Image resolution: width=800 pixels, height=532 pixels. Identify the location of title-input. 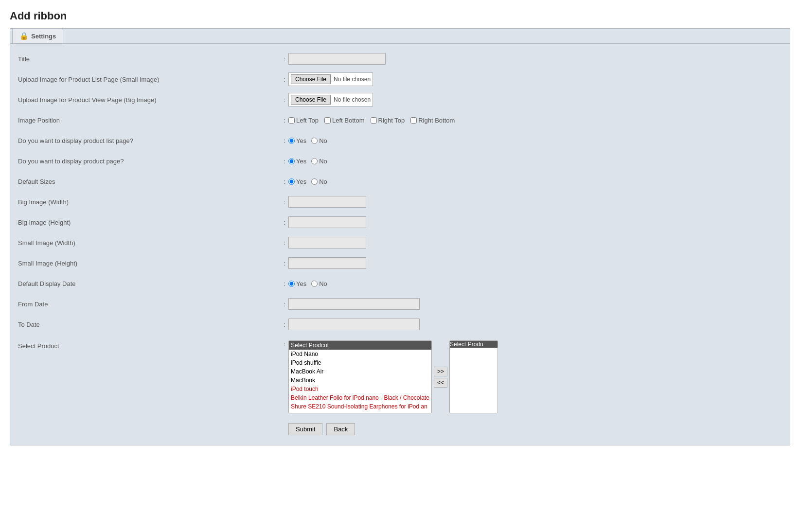
(337, 59).